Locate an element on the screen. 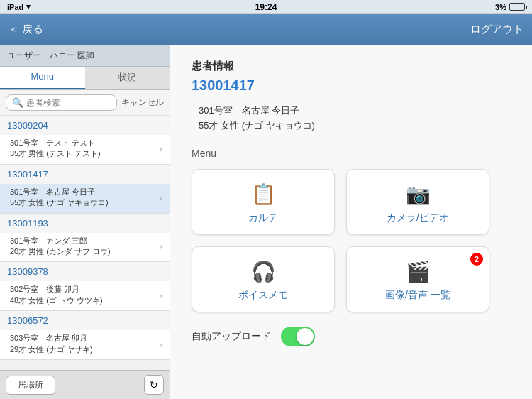 This screenshot has width=532, height=399. battery-label: 3% is located at coordinates (501, 7).